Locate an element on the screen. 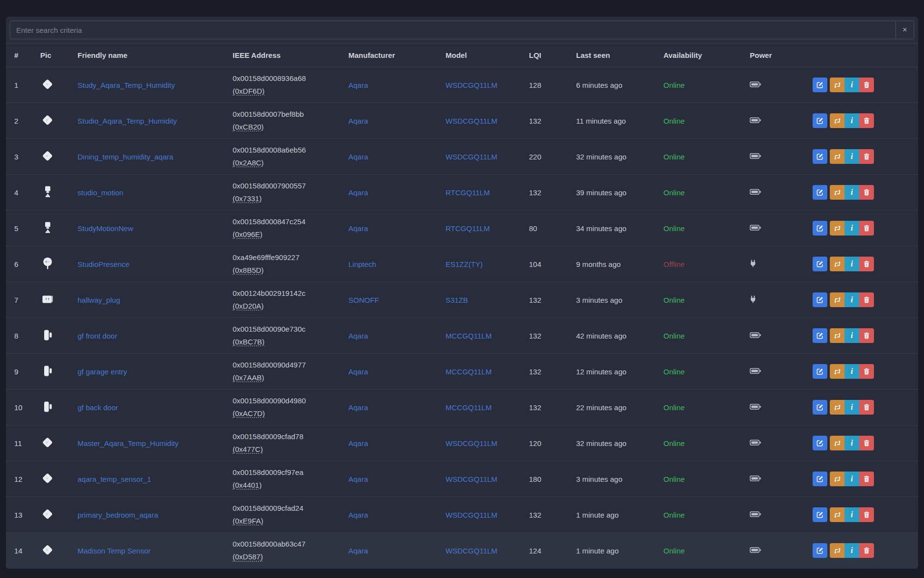 The height and width of the screenshot is (578, 924). friendly-name-link: gf front door is located at coordinates (97, 336).